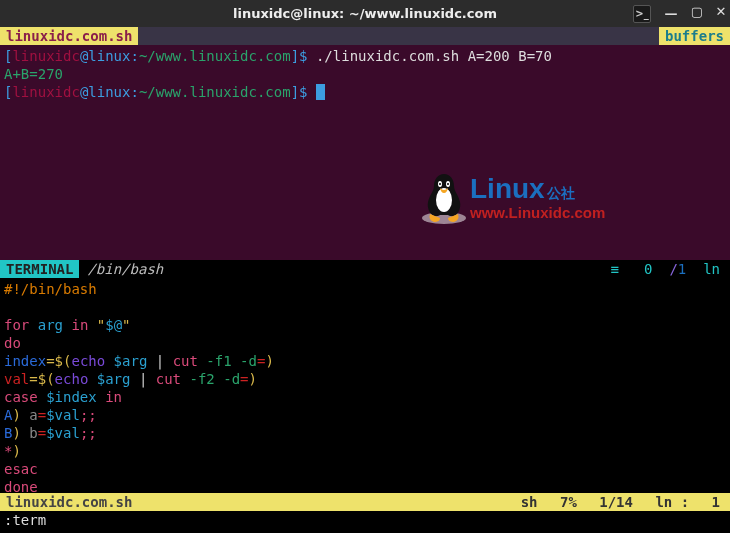 The image size is (730, 533). What do you see at coordinates (365, 415) in the screenshot?
I see `code-line: A) a=$val;;` at bounding box center [365, 415].